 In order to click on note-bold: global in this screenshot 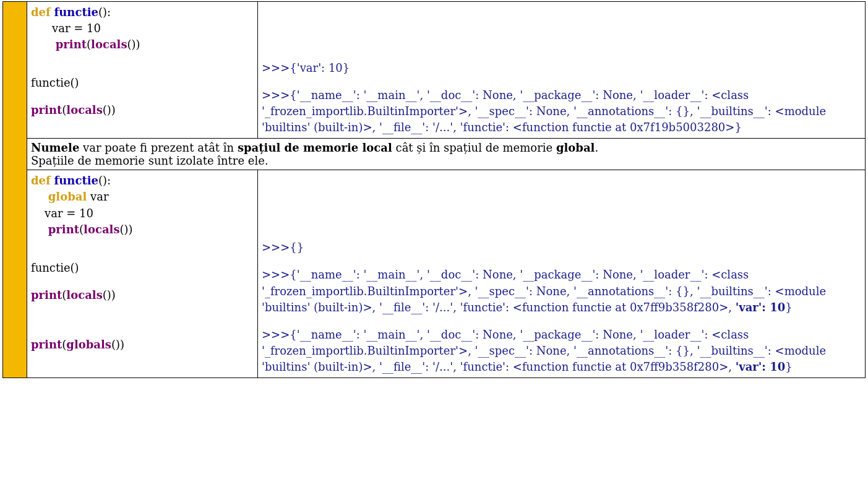, I will do `click(575, 147)`.